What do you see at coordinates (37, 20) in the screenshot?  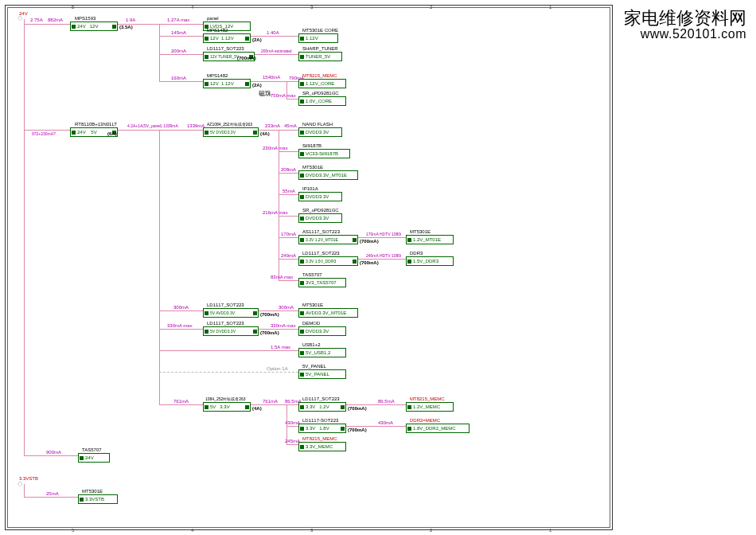 I see `cur-24v: 2.75A` at bounding box center [37, 20].